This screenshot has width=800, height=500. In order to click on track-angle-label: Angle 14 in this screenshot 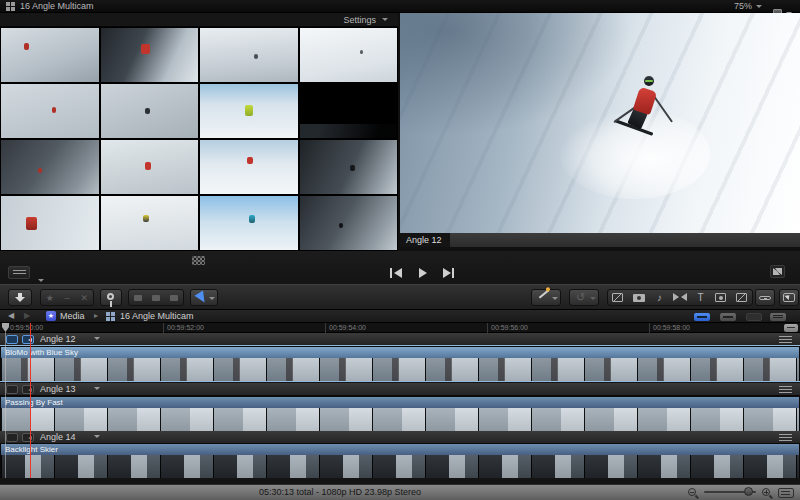, I will do `click(58, 437)`.